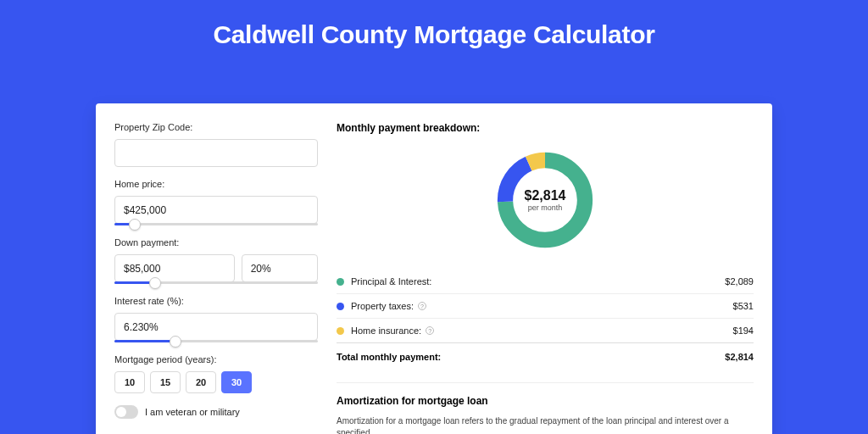 The width and height of the screenshot is (868, 434). Describe the element at coordinates (216, 242) in the screenshot. I see `down-payment-label: Down payment:` at that location.